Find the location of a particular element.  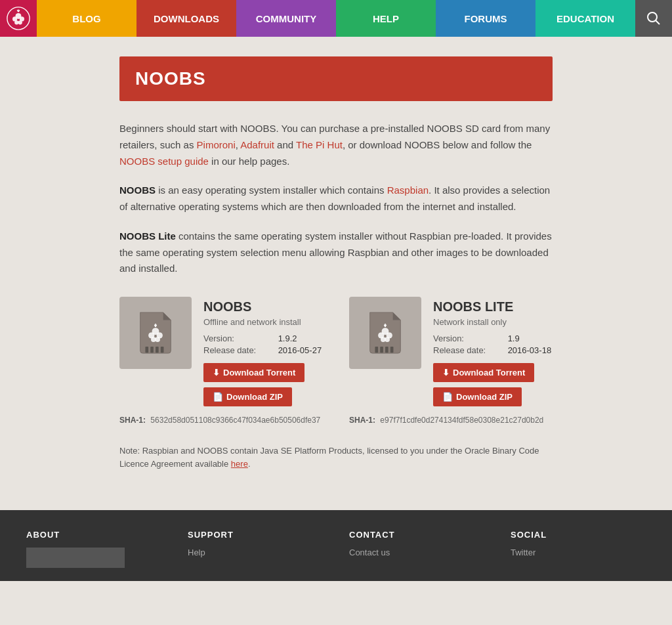

noobs-card-subtitle: Offline and network install is located at coordinates (263, 322).